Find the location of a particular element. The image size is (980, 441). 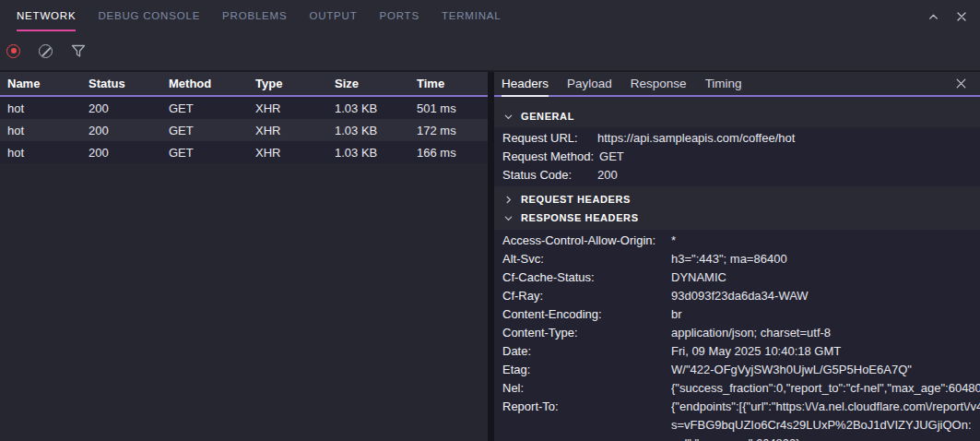

cell-time: 166 ms is located at coordinates (452, 153).